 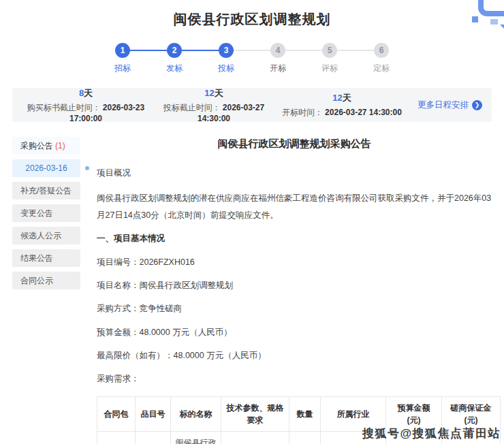 I want to click on page-title: 闽侯县行政区划调整规划, so click(x=252, y=19).